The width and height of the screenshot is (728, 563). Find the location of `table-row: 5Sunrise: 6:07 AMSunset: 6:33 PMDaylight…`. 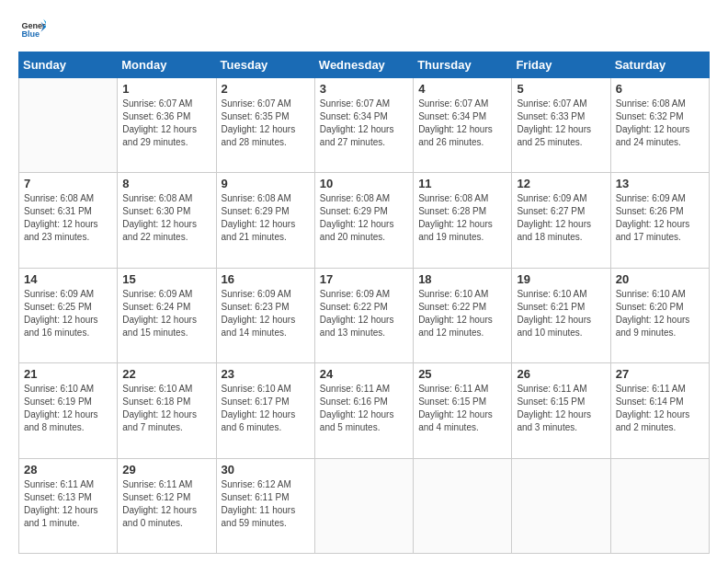

table-row: 5Sunrise: 6:07 AMSunset: 6:33 PMDaylight… is located at coordinates (561, 125).